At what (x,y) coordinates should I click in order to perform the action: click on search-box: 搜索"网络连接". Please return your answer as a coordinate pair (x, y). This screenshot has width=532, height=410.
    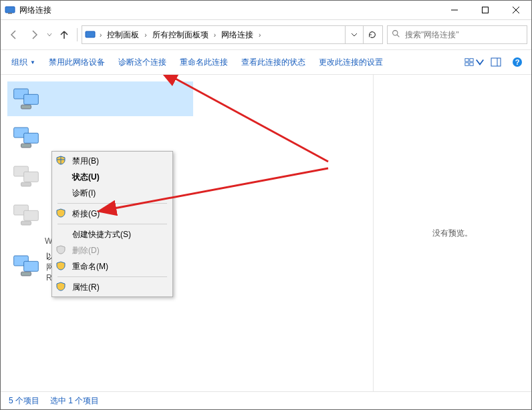
    Looking at the image, I should click on (457, 35).